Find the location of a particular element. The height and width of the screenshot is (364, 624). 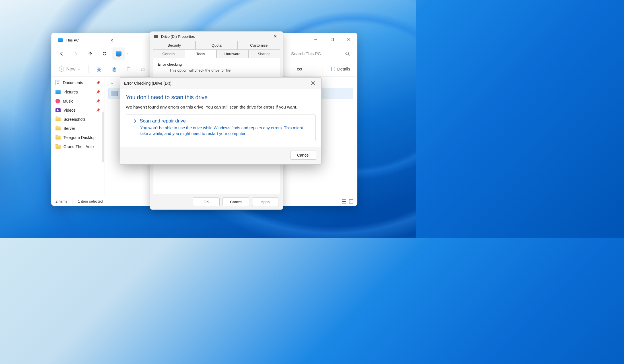

rename-button is located at coordinates (143, 69).